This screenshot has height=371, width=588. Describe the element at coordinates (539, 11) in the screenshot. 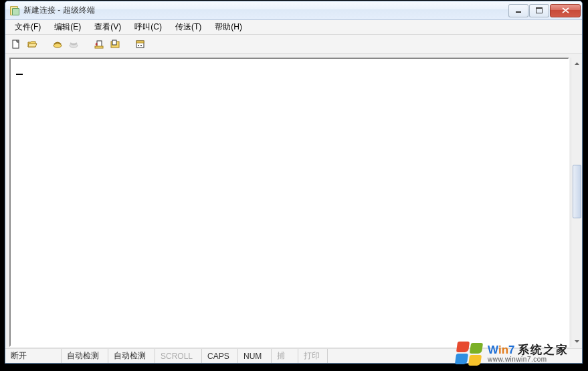

I see `maximize-icon` at that location.